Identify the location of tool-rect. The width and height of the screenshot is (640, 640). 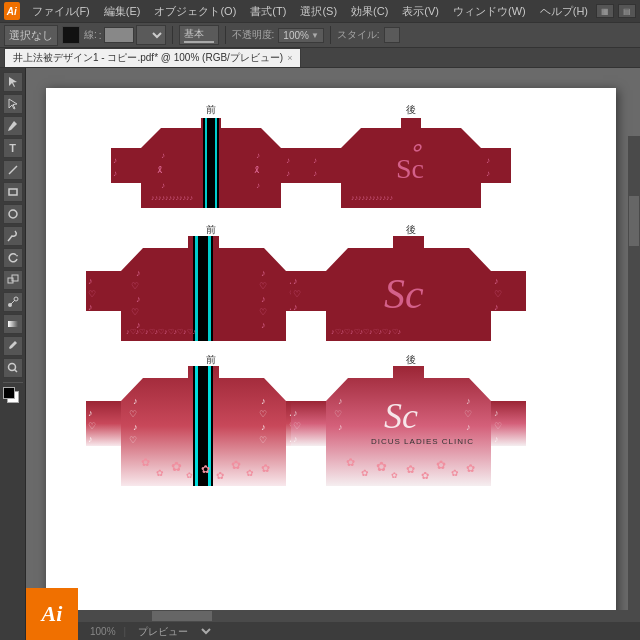
(13, 192).